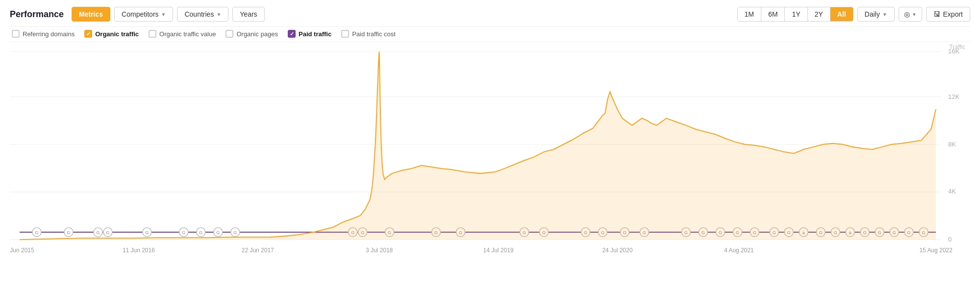 This screenshot has height=289, width=980. Describe the element at coordinates (910, 14) in the screenshot. I see `comment-button: ◎ ▼` at that location.